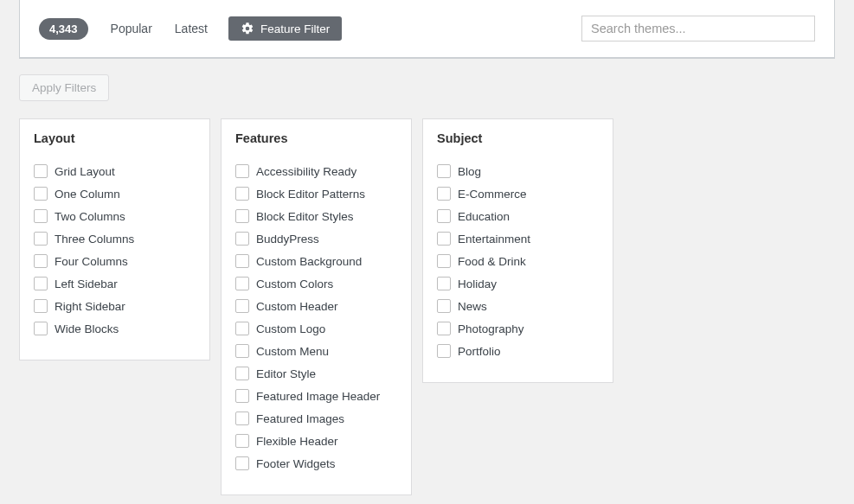 This screenshot has height=504, width=854. Describe the element at coordinates (114, 239) in the screenshot. I see `filter-panel-layout: LayoutGrid LayoutOne ColumnTwo ColumnsTh…` at that location.